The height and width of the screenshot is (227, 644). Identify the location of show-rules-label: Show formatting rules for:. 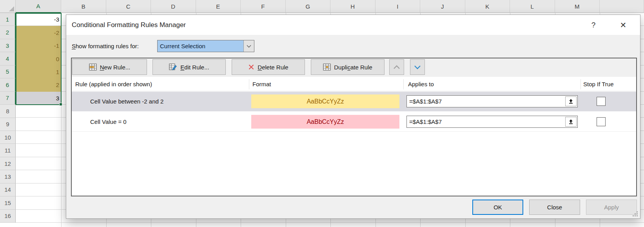
(105, 46).